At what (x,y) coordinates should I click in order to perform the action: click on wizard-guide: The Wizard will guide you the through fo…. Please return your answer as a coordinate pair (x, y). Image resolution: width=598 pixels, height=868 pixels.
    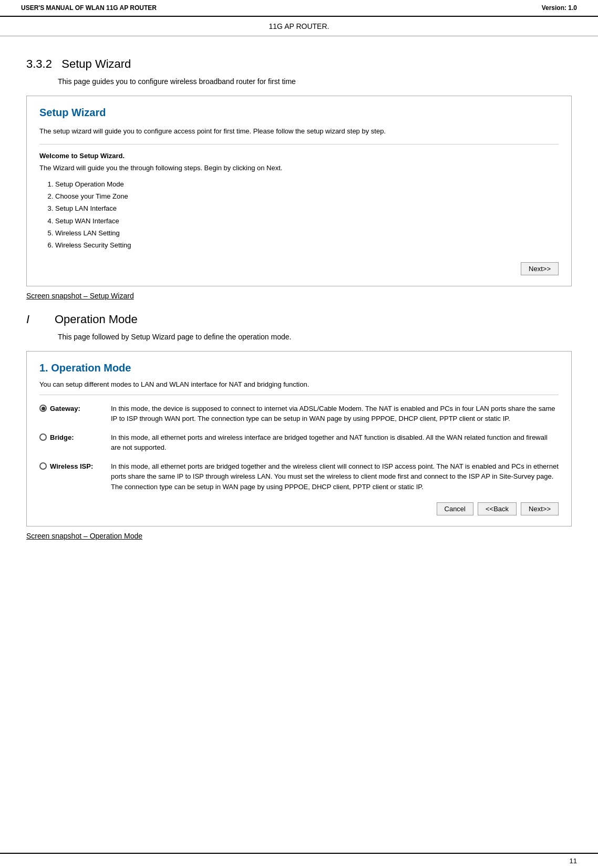
    Looking at the image, I should click on (299, 168).